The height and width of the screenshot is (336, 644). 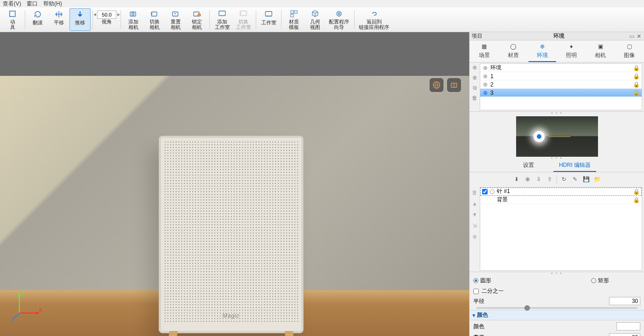 What do you see at coordinates (176, 19) in the screenshot?
I see `reset-camera-button: 重置 相机` at bounding box center [176, 19].